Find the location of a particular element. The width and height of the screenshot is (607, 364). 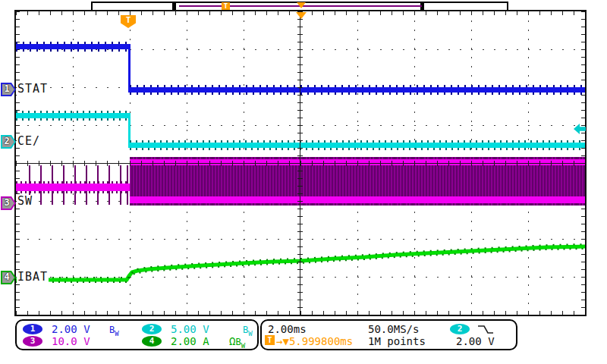

ch4-impedance-bandwidth-icon: ΩBW is located at coordinates (237, 343).